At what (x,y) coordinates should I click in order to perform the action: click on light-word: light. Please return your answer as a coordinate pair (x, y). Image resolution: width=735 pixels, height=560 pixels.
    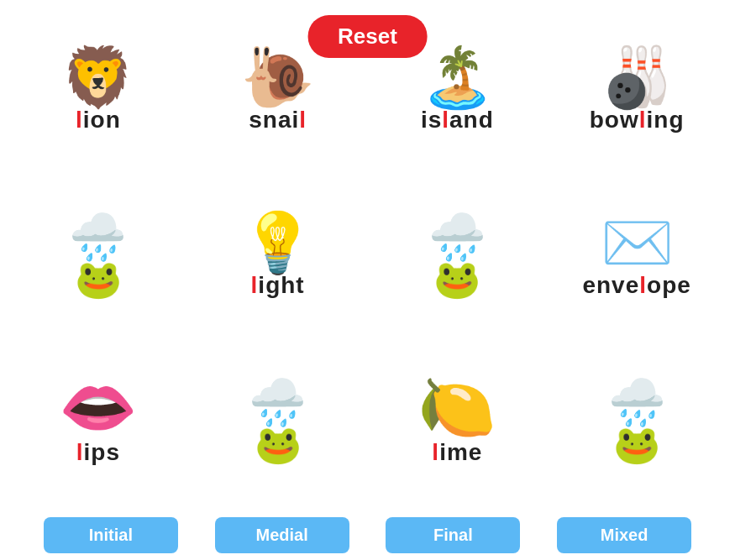
    Looking at the image, I should click on (278, 285).